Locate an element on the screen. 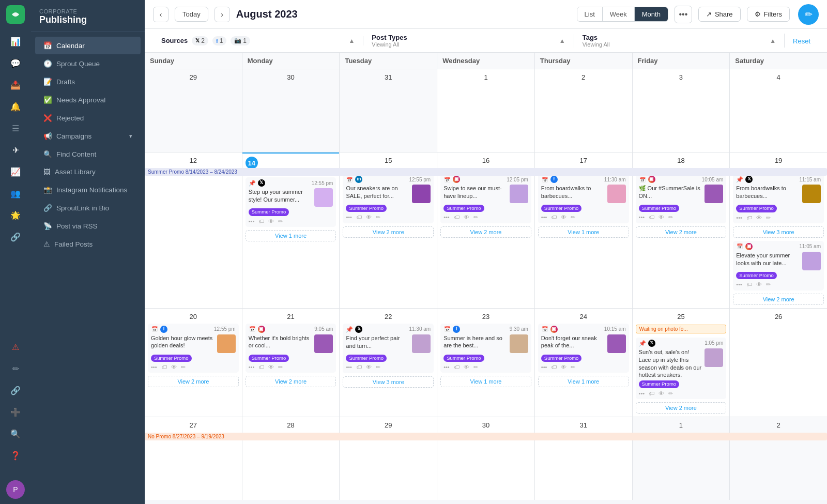 This screenshot has width=827, height=504. post-card: 📌 𝕏 1:05 pm Sun's out, sale's on! Lace u… is located at coordinates (681, 368).